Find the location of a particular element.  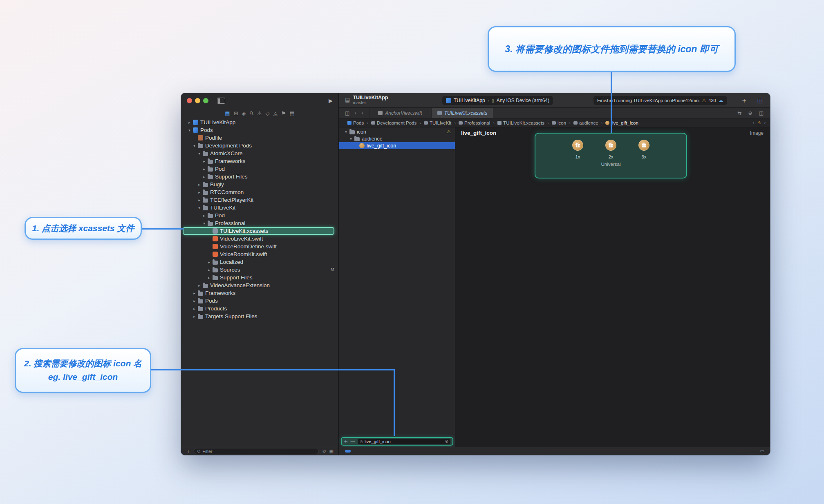

collapse-editor-icon: ⊖ is located at coordinates (750, 113).